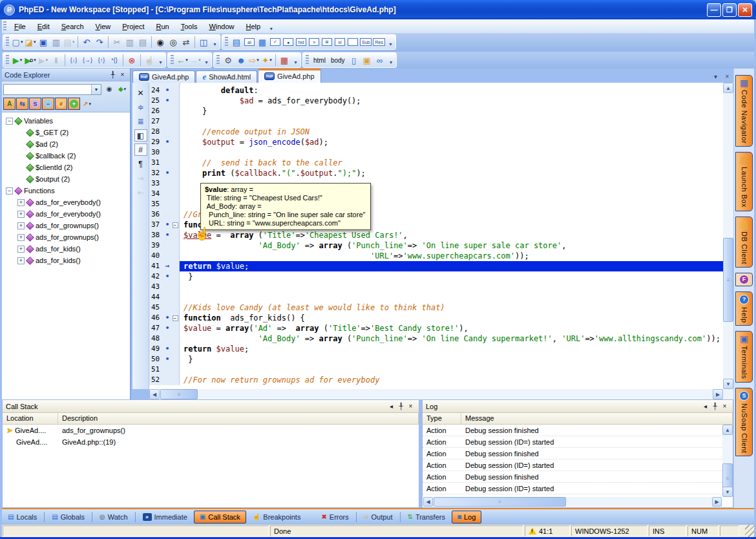 The image size is (756, 539). Describe the element at coordinates (133, 26) in the screenshot. I see `menu-project: Project` at that location.